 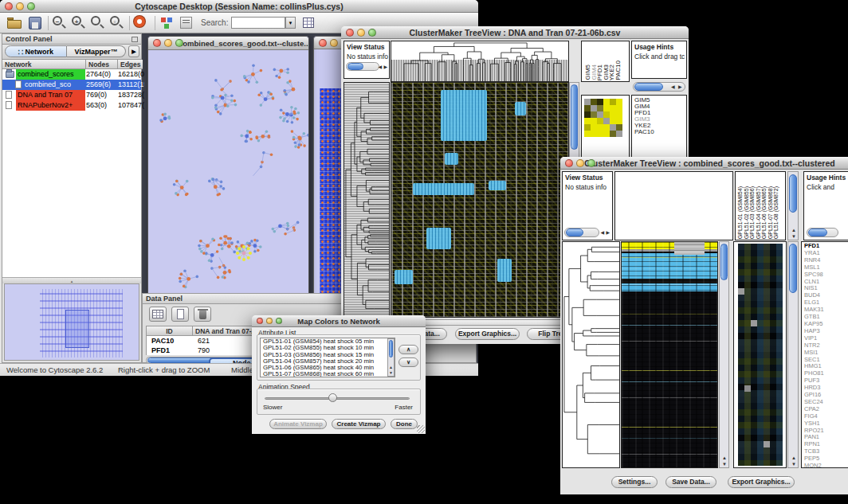 I want to click on tv1-row-dendrogram, so click(x=367, y=200).